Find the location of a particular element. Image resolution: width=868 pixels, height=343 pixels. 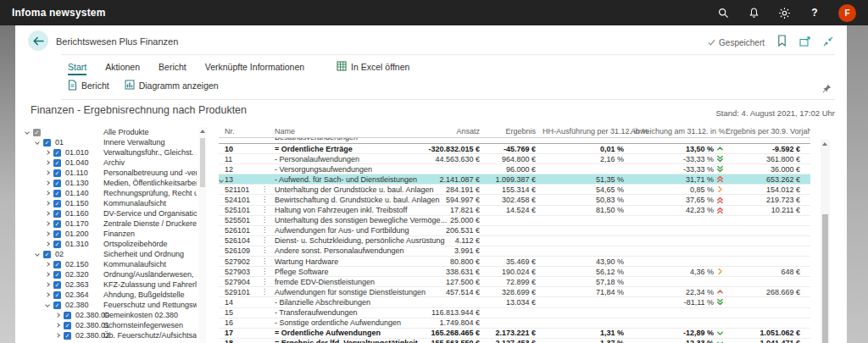

action-diagramm-anzeigen: Diagramm anzeigen is located at coordinates (171, 86).